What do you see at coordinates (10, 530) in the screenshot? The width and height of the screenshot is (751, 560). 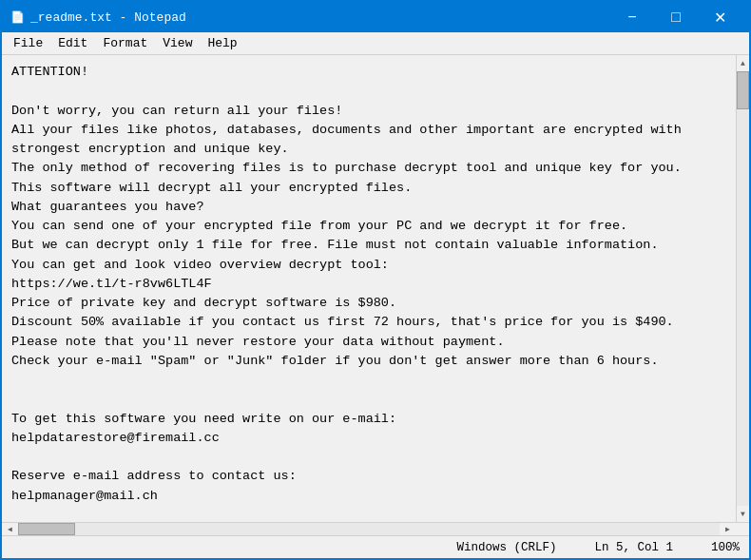 I see `scroll-left-arrow: ◀` at bounding box center [10, 530].